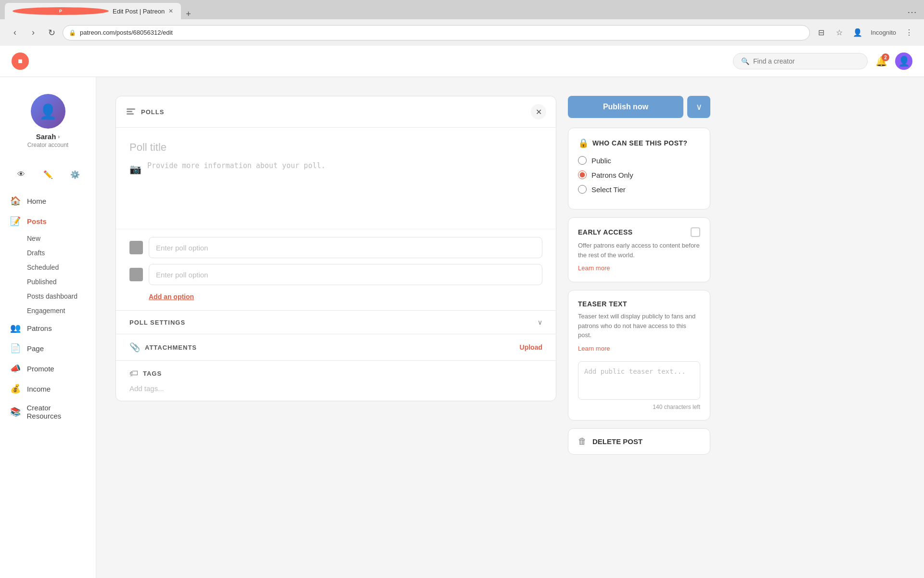  What do you see at coordinates (152, 374) in the screenshot?
I see `tags-label: TAGS` at bounding box center [152, 374].